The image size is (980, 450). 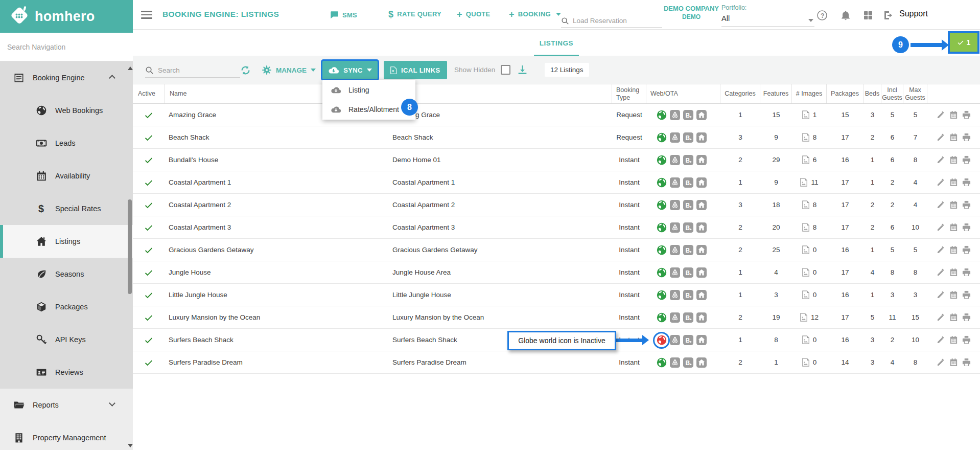 What do you see at coordinates (350, 70) in the screenshot?
I see `sync-button: SYNC` at bounding box center [350, 70].